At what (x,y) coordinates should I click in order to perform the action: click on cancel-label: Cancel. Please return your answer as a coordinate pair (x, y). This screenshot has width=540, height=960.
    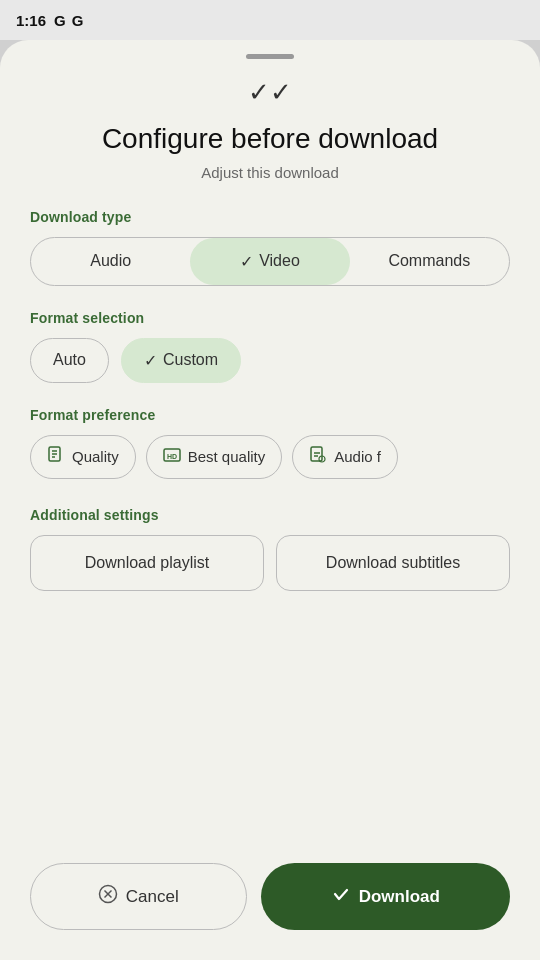
    Looking at the image, I should click on (152, 897).